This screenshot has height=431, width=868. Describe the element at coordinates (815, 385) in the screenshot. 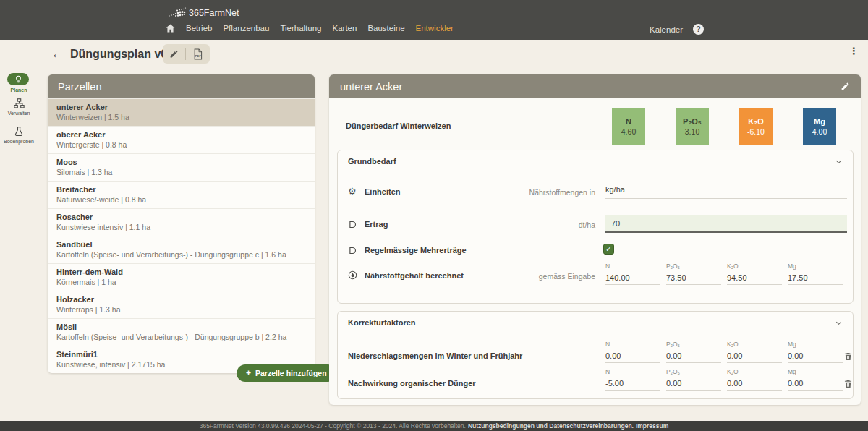

I see `nachwirkung-mg-input` at that location.